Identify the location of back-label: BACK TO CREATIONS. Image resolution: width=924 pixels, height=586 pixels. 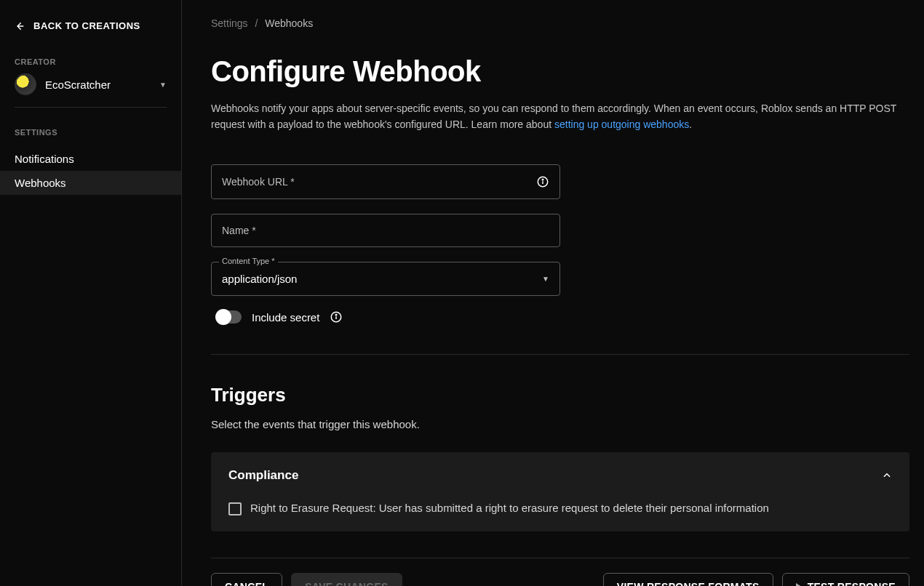
(87, 26).